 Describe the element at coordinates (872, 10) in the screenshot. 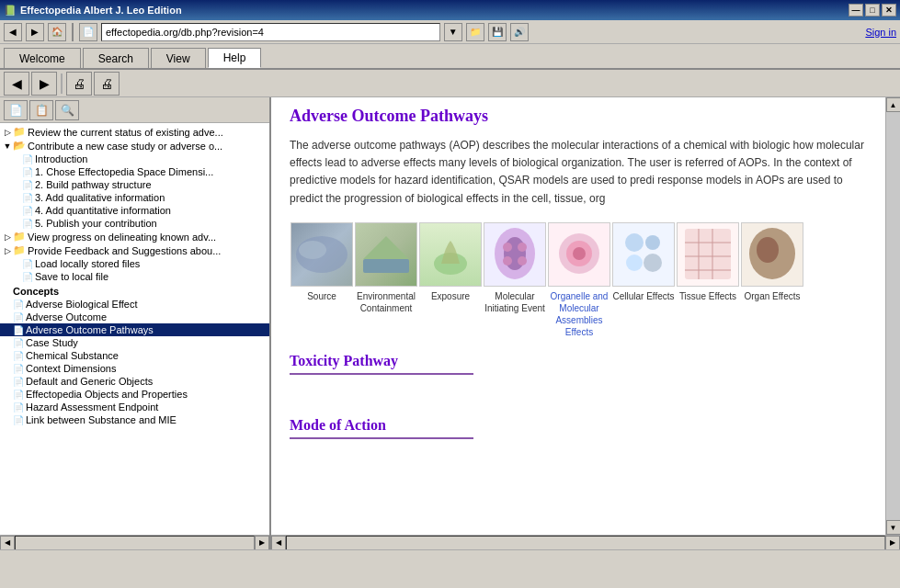

I see `maximize-button: □` at that location.